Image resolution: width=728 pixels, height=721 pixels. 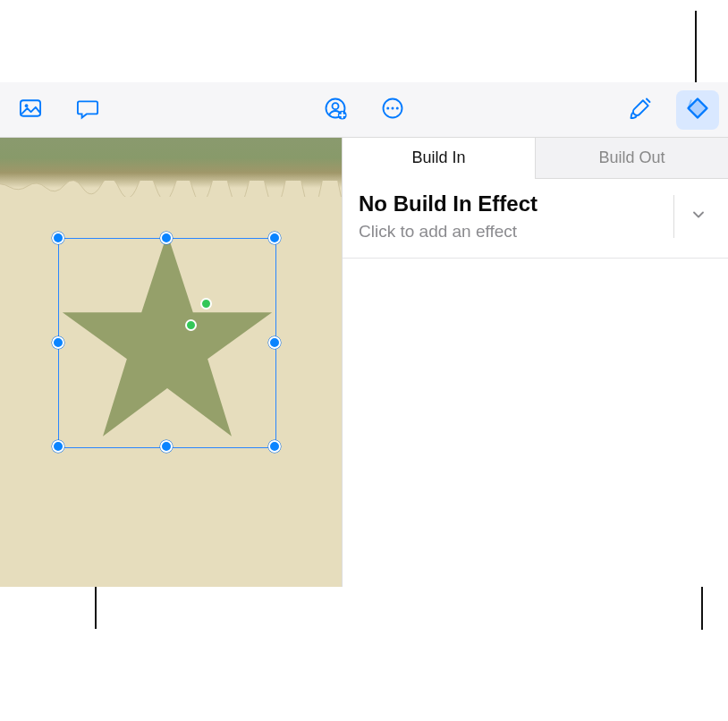 I want to click on callout-line-top, so click(x=696, y=47).